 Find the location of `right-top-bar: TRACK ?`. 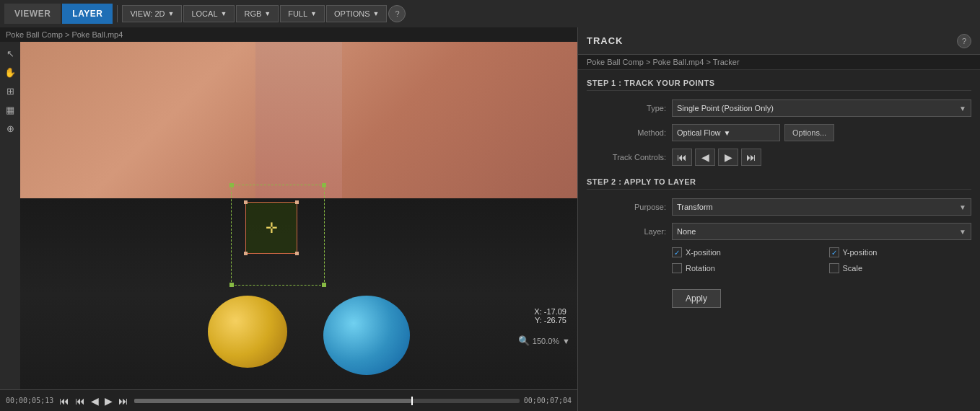

right-top-bar: TRACK ? is located at coordinates (779, 41).